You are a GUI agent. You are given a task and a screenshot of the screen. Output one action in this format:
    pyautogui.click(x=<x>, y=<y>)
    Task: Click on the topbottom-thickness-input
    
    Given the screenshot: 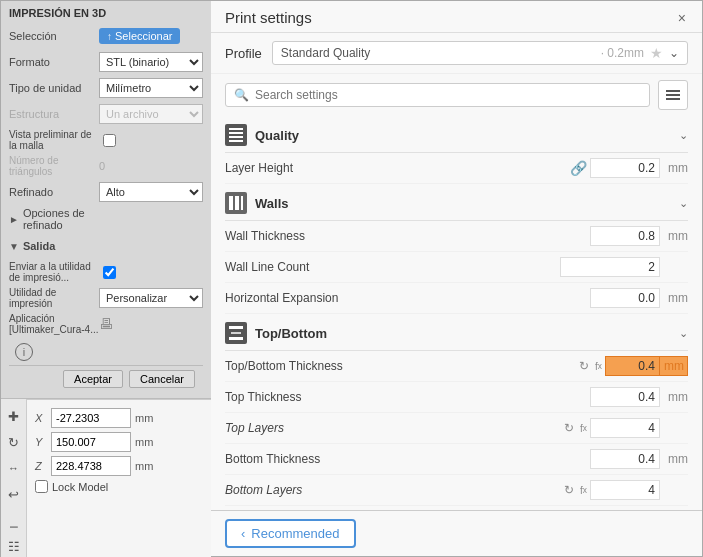 What is the action you would take?
    pyautogui.click(x=632, y=366)
    